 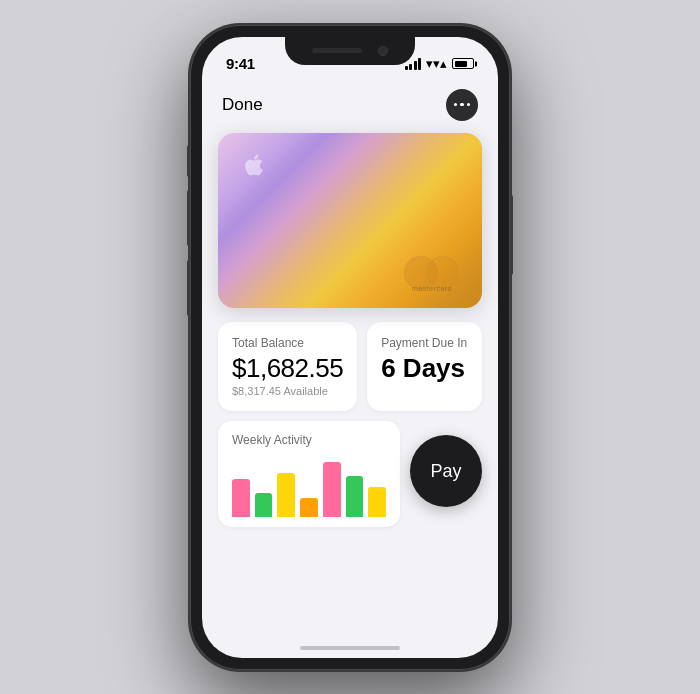 What do you see at coordinates (309, 474) in the screenshot?
I see `weekly-activity-card: Weekly Activity` at bounding box center [309, 474].